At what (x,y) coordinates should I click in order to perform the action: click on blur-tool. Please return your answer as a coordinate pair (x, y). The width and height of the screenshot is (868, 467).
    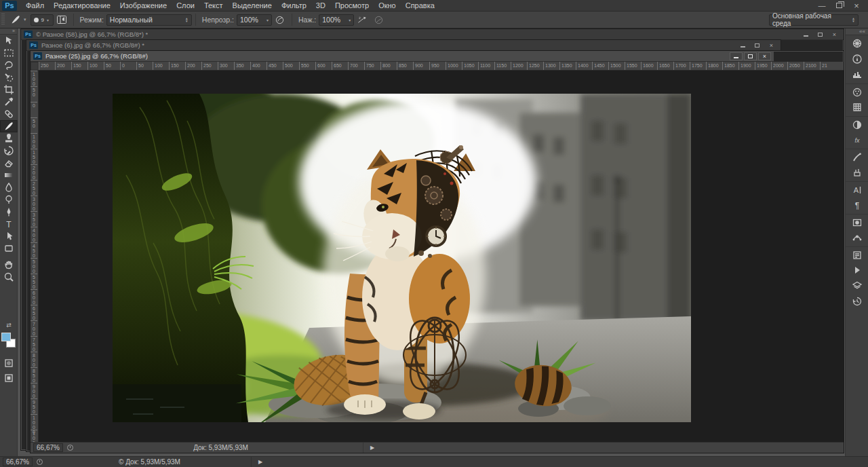
    Looking at the image, I should click on (9, 187).